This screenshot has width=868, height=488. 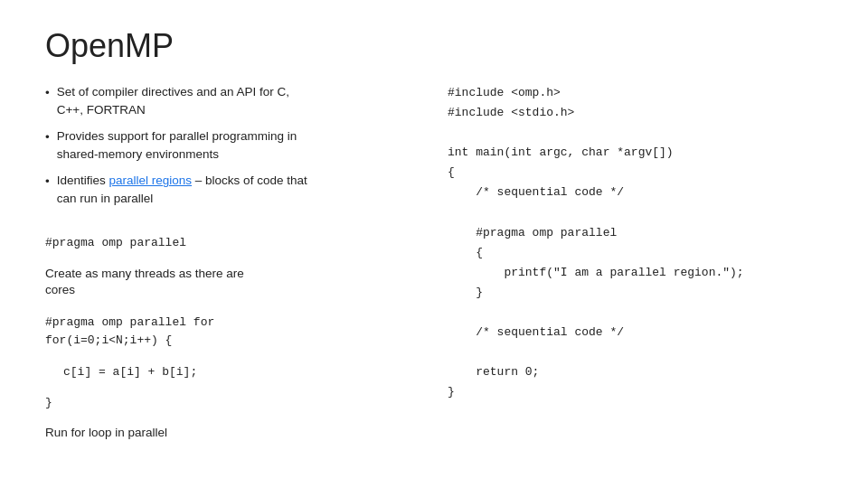 What do you see at coordinates (233, 403) in the screenshot?
I see `code-block-close: }` at bounding box center [233, 403].